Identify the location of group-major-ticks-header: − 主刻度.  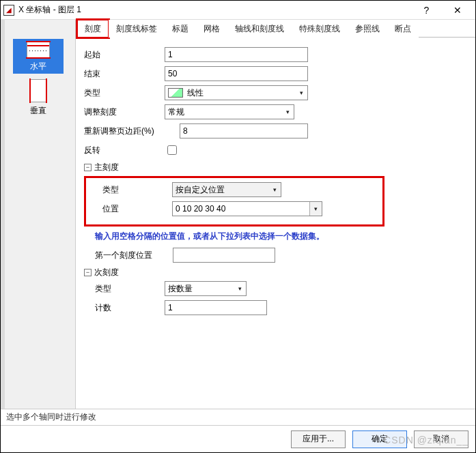
(276, 168).